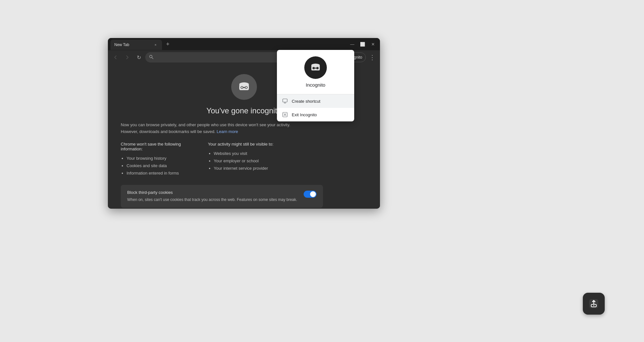  I want to click on create-shortcut-item: Create shortcut, so click(316, 101).